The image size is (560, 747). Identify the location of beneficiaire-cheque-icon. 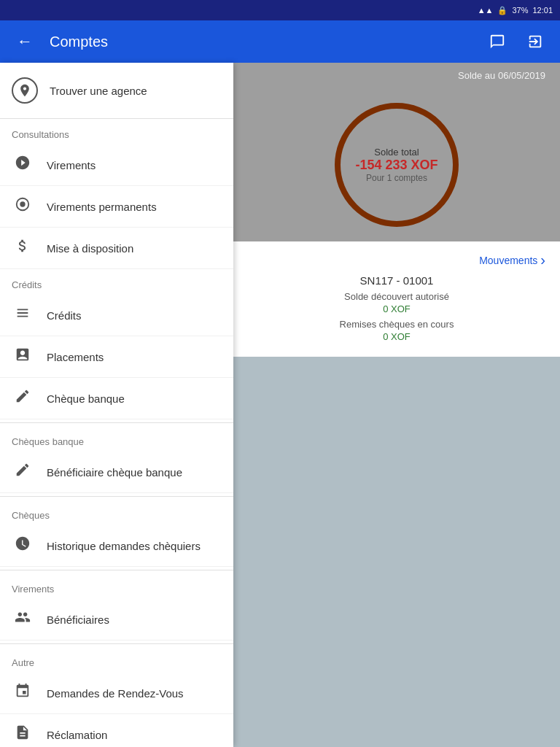
(23, 472).